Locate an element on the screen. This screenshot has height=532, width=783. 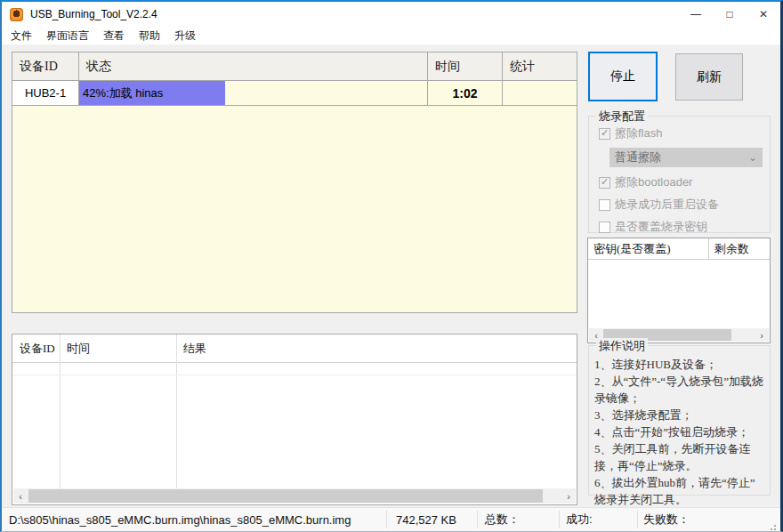
device-id-cell: HUB2-1 is located at coordinates (46, 93).